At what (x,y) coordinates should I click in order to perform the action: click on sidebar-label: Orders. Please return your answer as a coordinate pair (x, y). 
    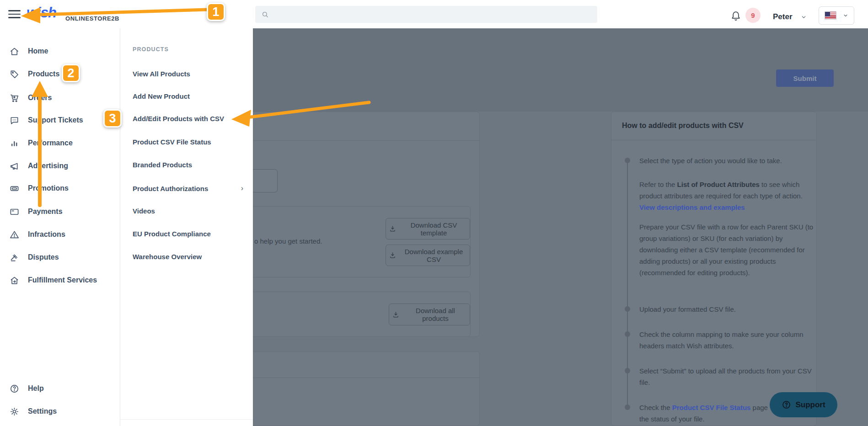
    Looking at the image, I should click on (40, 98).